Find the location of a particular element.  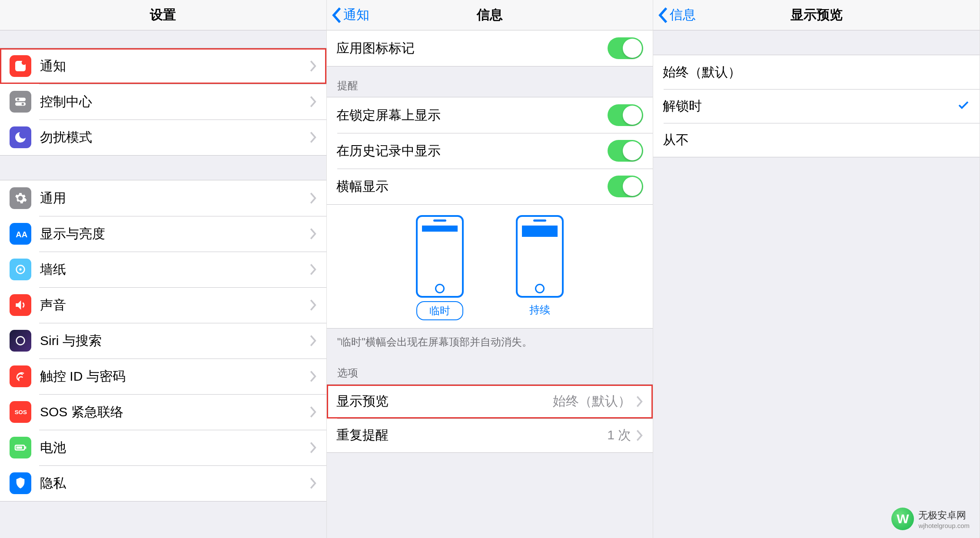

row-label: 通用 is located at coordinates (175, 198).